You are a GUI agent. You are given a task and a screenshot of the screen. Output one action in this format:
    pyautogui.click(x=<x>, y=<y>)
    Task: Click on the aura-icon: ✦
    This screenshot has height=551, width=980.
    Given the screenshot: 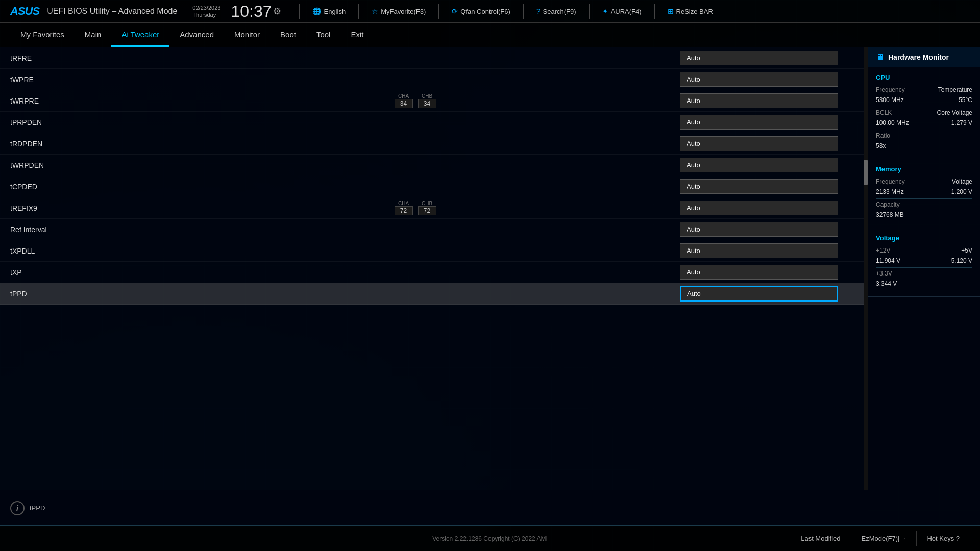 What is the action you would take?
    pyautogui.click(x=605, y=11)
    